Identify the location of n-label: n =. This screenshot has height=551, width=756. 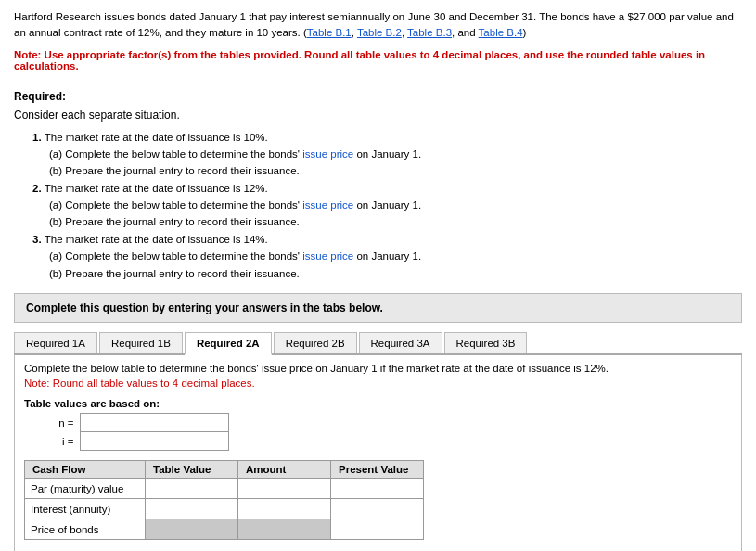
(52, 423).